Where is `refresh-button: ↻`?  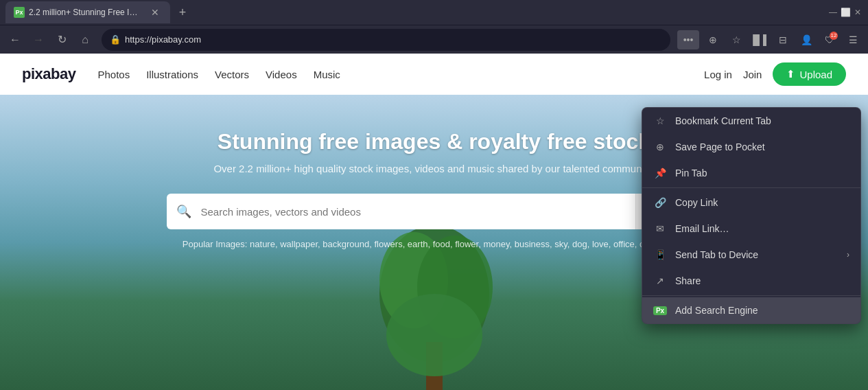 refresh-button: ↻ is located at coordinates (62, 40).